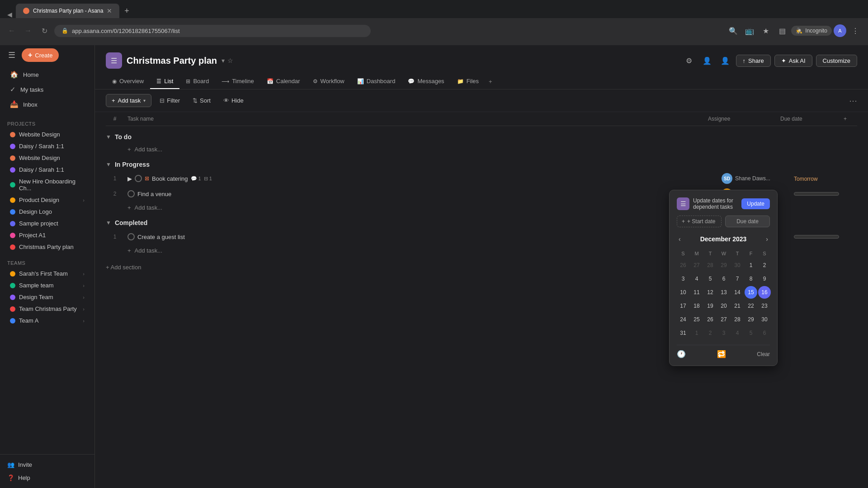  Describe the element at coordinates (130, 179) in the screenshot. I see `expand-icon: ▶` at that location.